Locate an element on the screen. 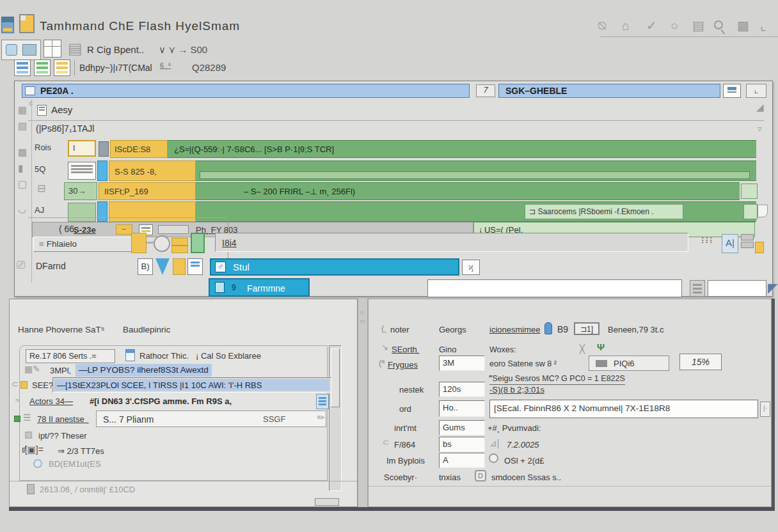 The height and width of the screenshot is (532, 778). lp-r2a: 3MPl, is located at coordinates (60, 371).